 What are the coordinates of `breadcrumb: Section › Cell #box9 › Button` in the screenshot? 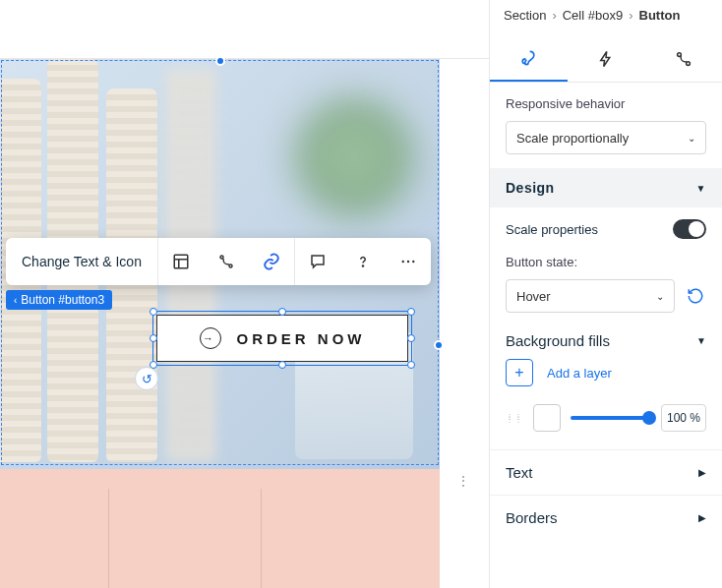 It's located at (606, 18).